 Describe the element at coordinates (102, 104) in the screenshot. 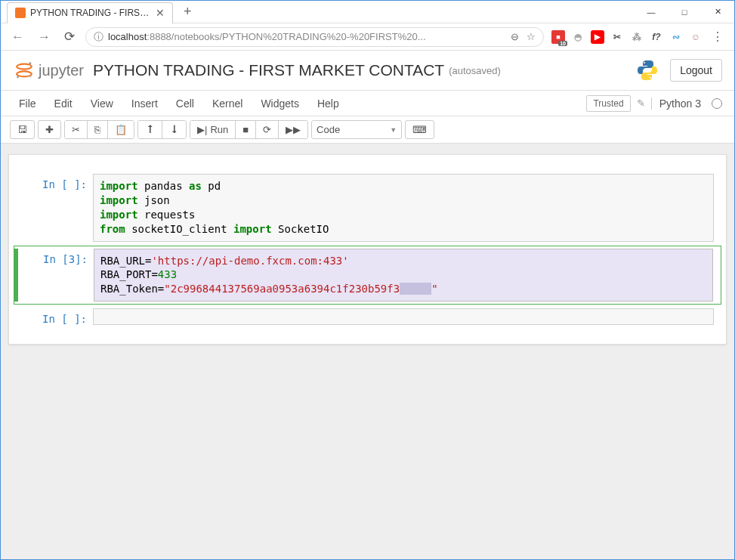

I see `menu-view: View` at that location.